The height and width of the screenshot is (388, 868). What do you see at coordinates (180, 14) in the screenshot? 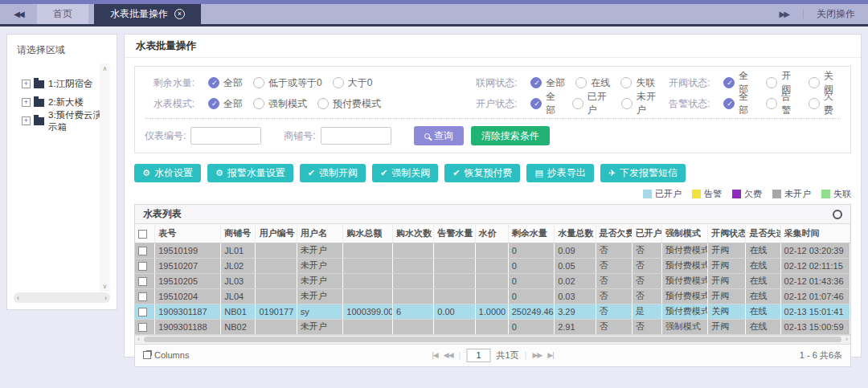
I see `tab-close-icon: ×` at bounding box center [180, 14].